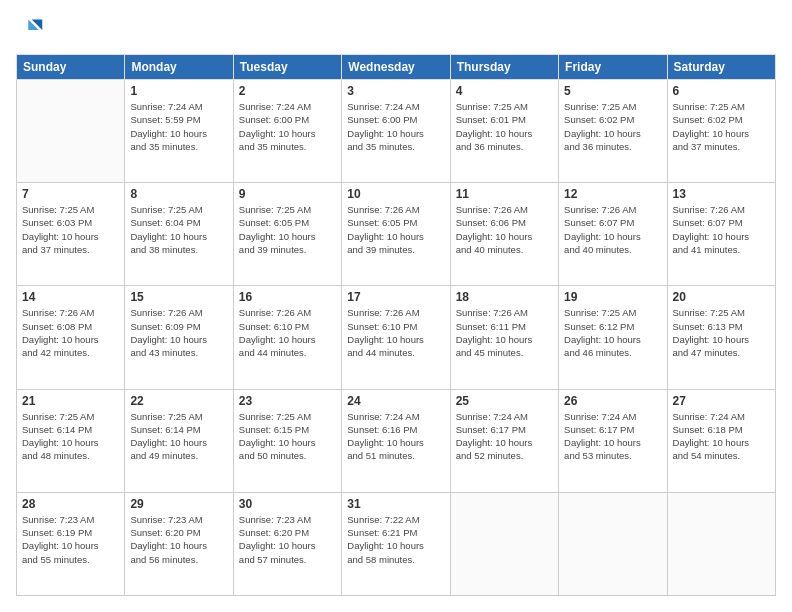 This screenshot has width=792, height=612. What do you see at coordinates (178, 297) in the screenshot?
I see `day-number: 15` at bounding box center [178, 297].